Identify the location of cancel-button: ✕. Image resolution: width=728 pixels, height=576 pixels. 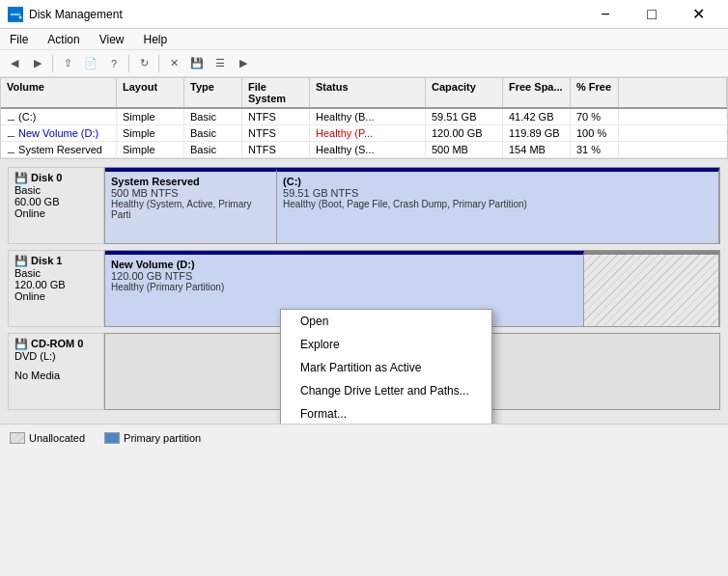
(174, 64).